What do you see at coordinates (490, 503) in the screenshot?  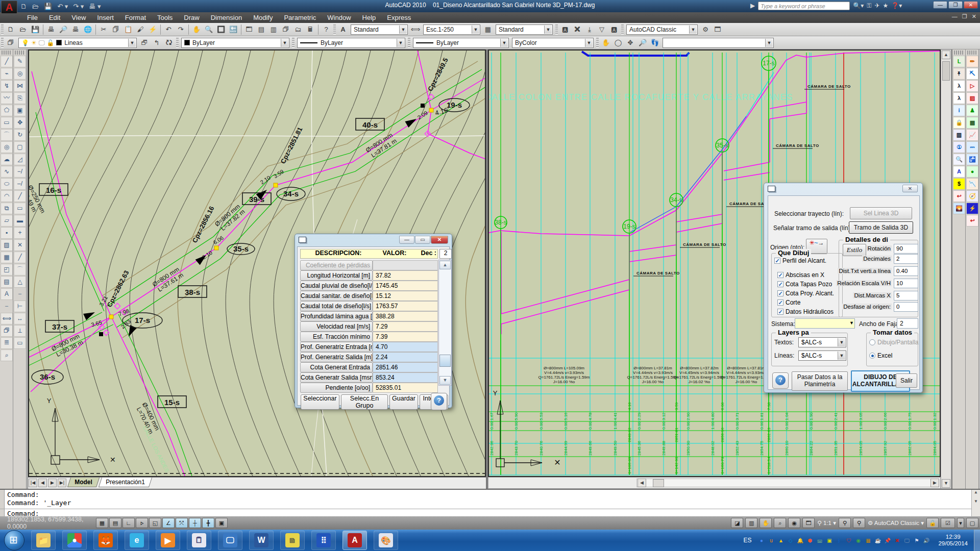 I see `command-line: Command:Command: '_Layer Command: ▲▼` at bounding box center [490, 503].